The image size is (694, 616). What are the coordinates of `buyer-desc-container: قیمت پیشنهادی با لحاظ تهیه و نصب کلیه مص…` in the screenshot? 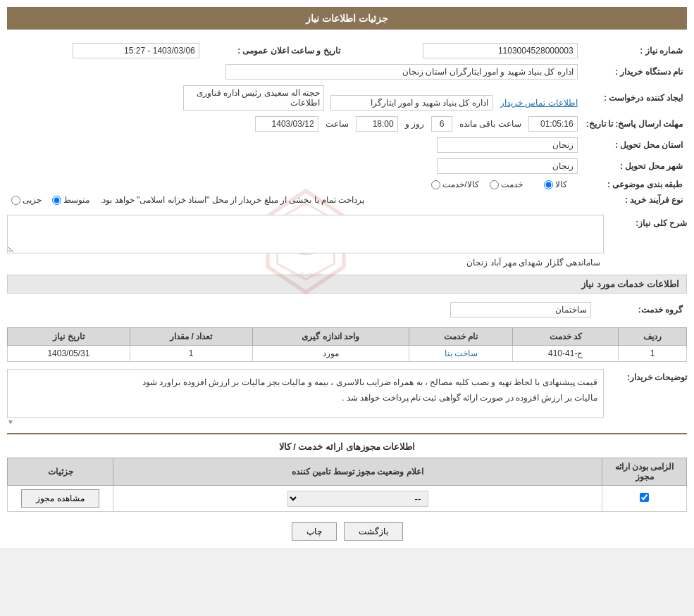 It's located at (306, 397).